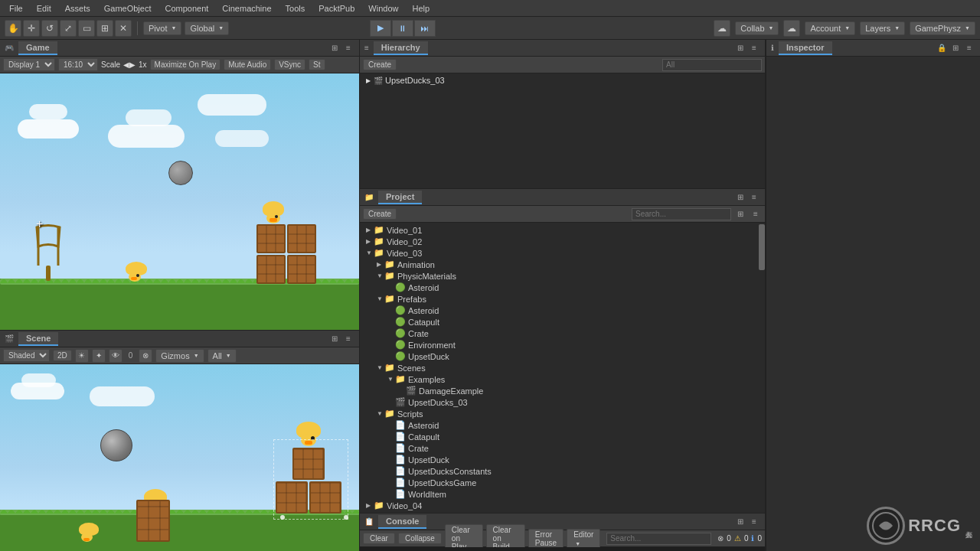 This screenshot has width=980, height=551. Describe the element at coordinates (99, 356) in the screenshot. I see `fx-btn: ✦` at that location.